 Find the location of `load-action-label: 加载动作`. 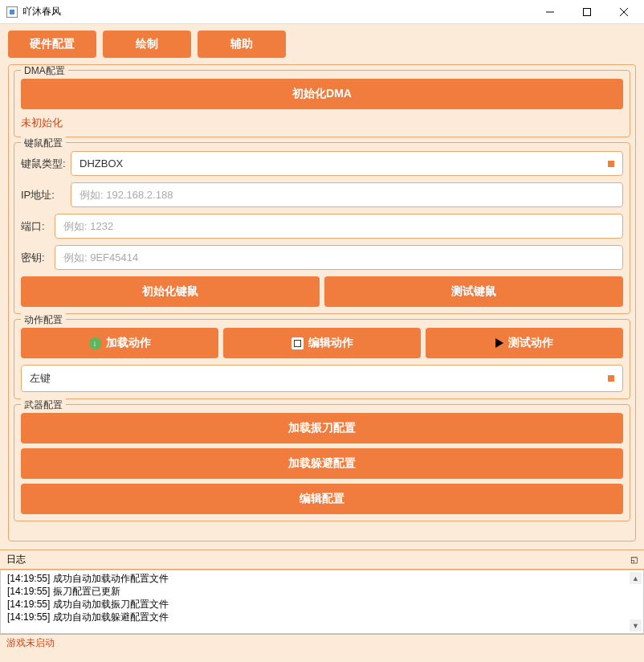

load-action-label: 加载动作 is located at coordinates (128, 343).